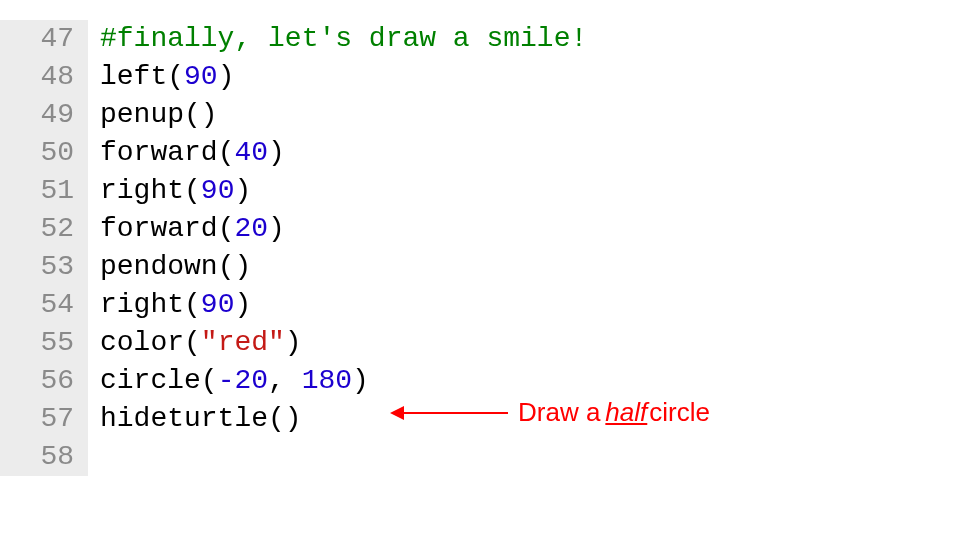  Describe the element at coordinates (44, 115) in the screenshot. I see `line-number: 49` at that location.